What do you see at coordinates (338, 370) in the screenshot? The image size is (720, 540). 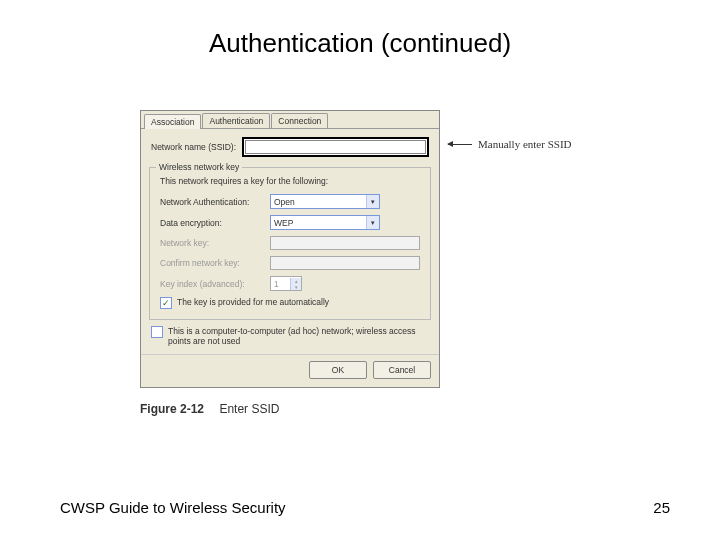 I see `ok-button: OK` at bounding box center [338, 370].